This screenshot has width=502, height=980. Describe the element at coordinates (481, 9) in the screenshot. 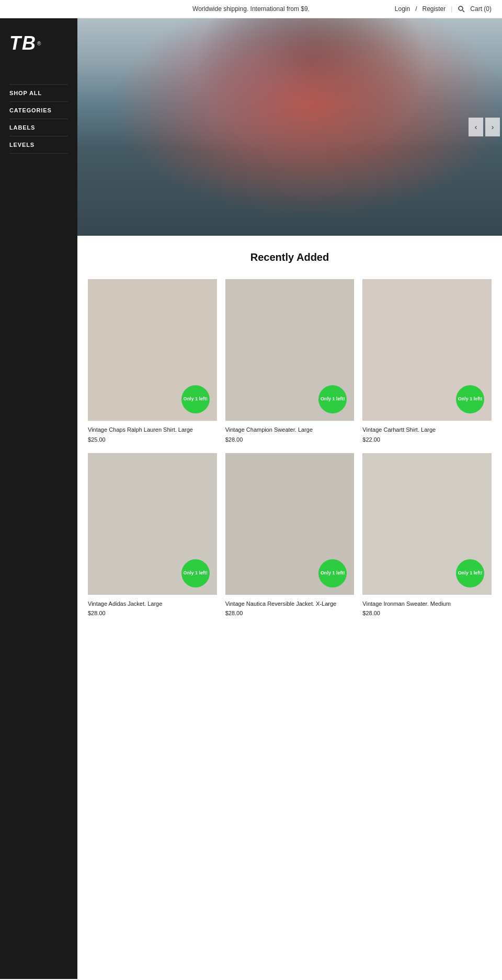

I see `cart-label: Cart (0)` at that location.